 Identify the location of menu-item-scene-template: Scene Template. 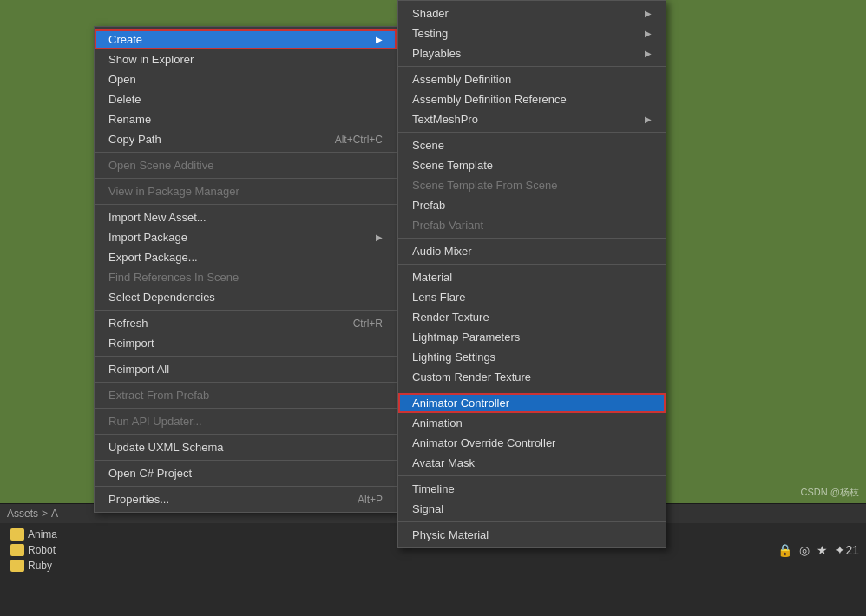
(532, 165).